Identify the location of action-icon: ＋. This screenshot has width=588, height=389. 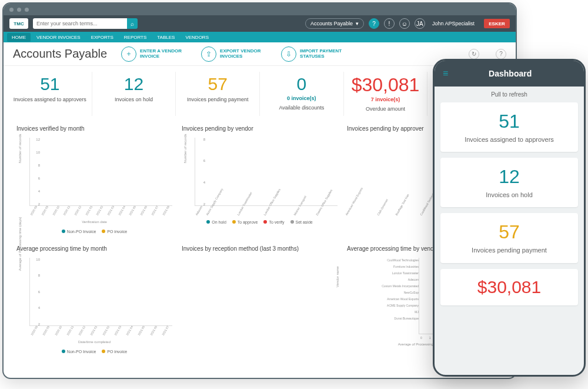
(129, 54).